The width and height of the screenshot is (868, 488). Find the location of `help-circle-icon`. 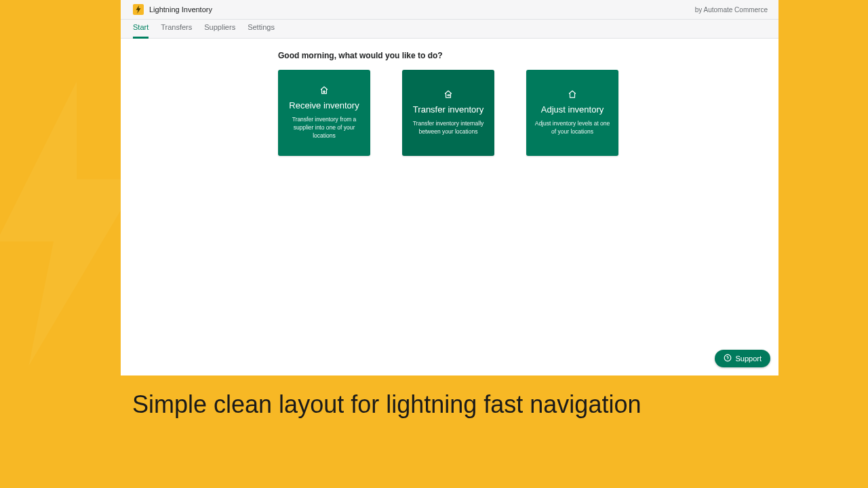

help-circle-icon is located at coordinates (728, 359).